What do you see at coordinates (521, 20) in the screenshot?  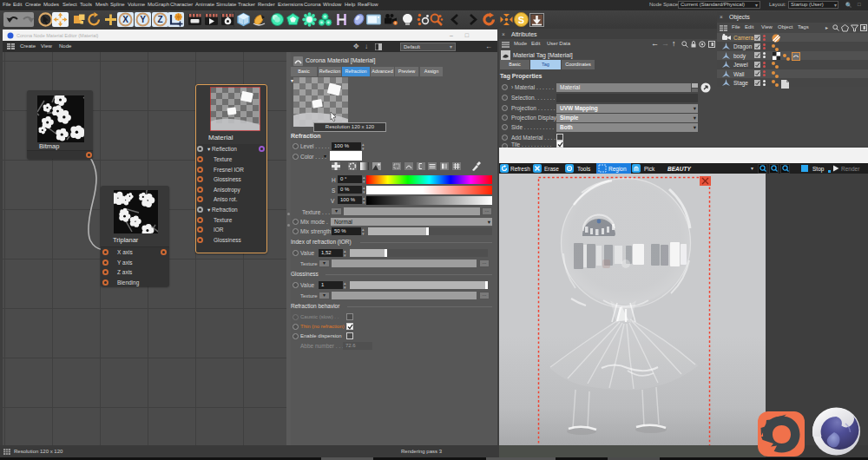 I see `svg-text: S` at bounding box center [521, 20].